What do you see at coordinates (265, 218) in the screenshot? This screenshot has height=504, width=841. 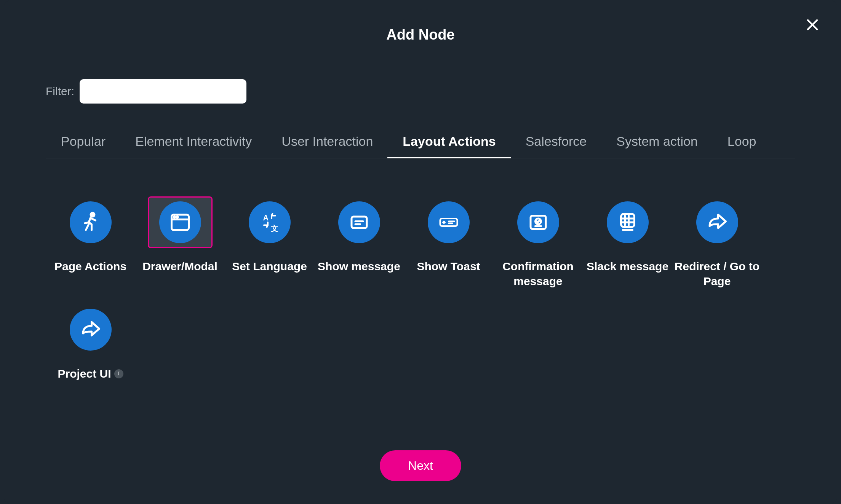 I see `svg-text: A` at bounding box center [265, 218].